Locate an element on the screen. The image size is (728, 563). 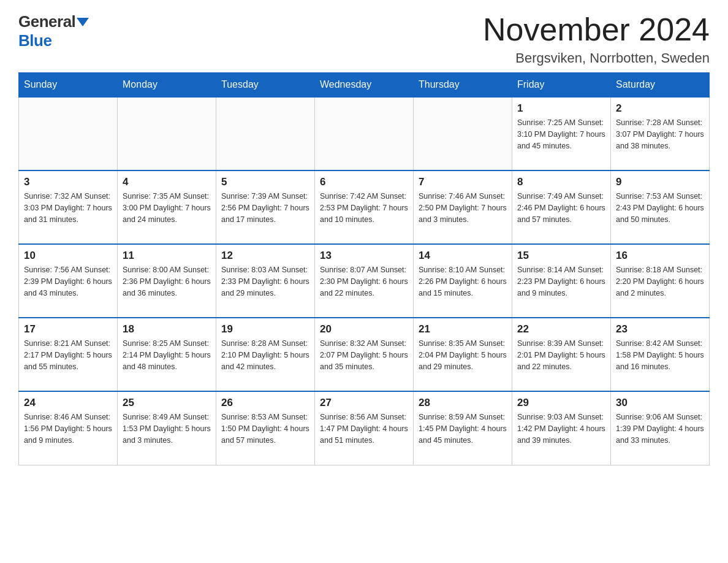
calendar-day-header: Sunday is located at coordinates (69, 85).